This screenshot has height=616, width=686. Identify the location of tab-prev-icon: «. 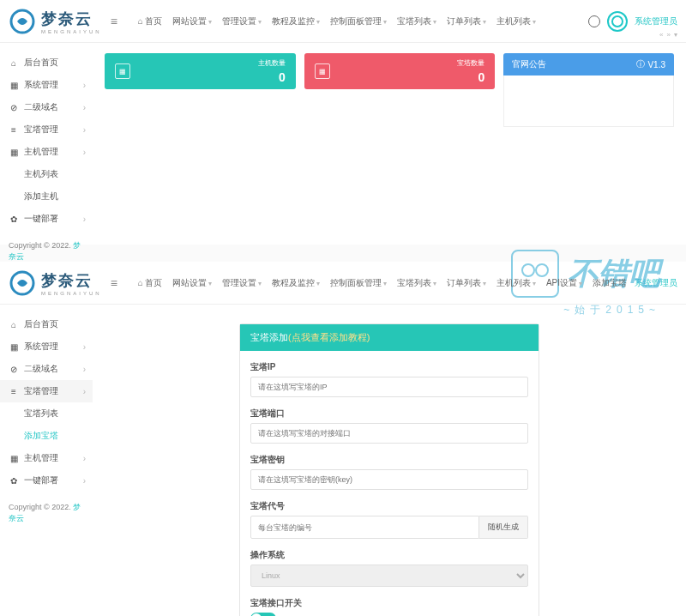
(661, 34).